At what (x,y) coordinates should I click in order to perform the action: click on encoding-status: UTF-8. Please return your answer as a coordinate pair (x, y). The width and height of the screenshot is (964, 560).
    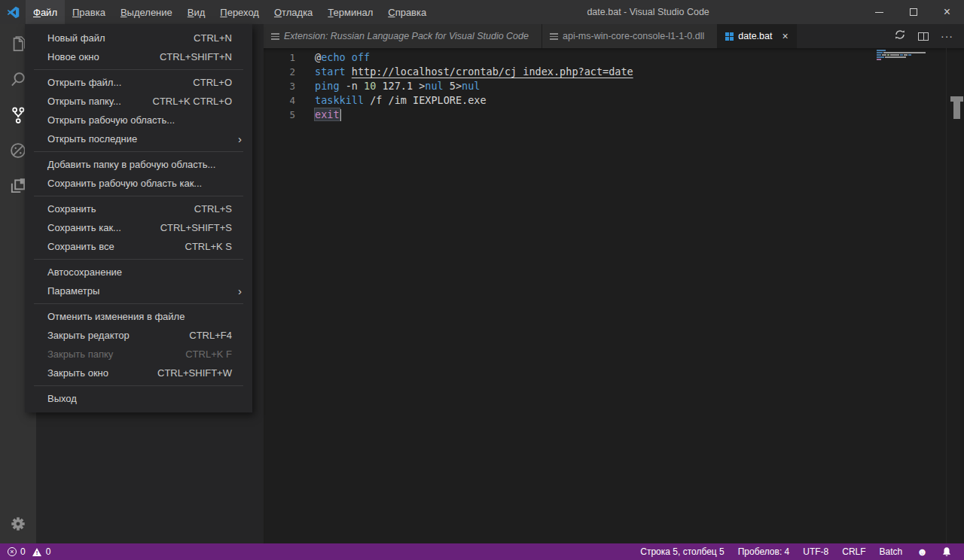
    Looking at the image, I should click on (816, 552).